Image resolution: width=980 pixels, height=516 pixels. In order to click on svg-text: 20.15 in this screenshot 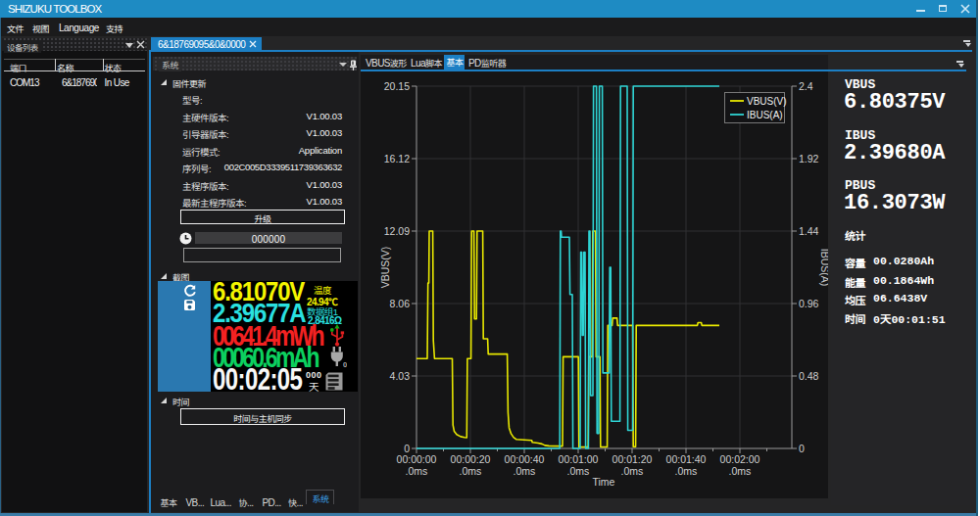, I will do `click(397, 86)`.